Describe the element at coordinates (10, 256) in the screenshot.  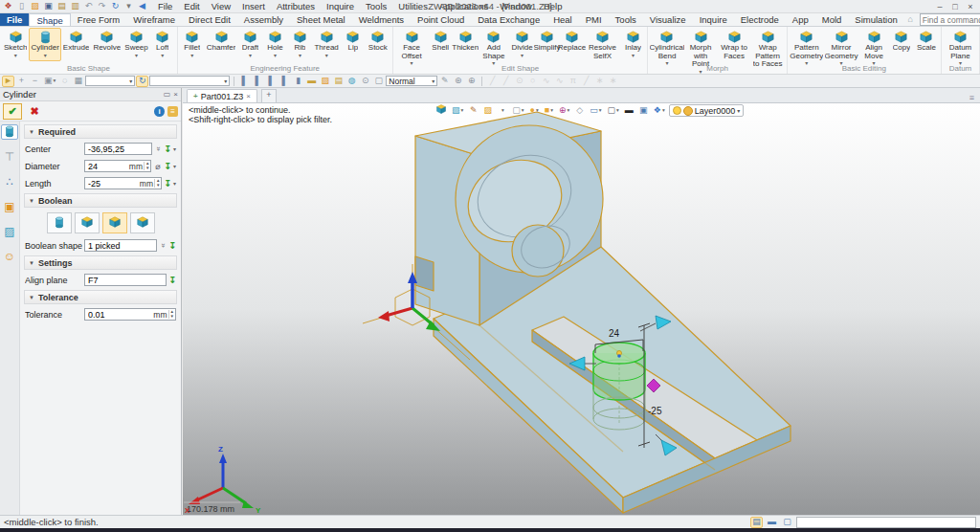
I see `person-icon: ☺` at that location.